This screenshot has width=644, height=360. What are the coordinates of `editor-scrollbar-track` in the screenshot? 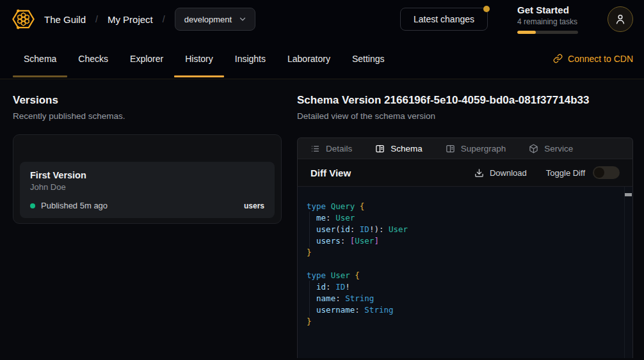 It's located at (629, 272).